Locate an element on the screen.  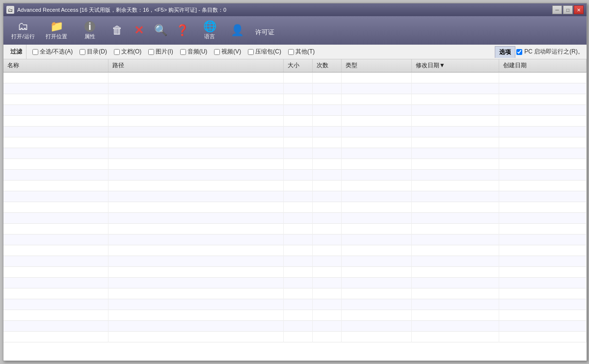
search-icon: 🔍 is located at coordinates (161, 30).